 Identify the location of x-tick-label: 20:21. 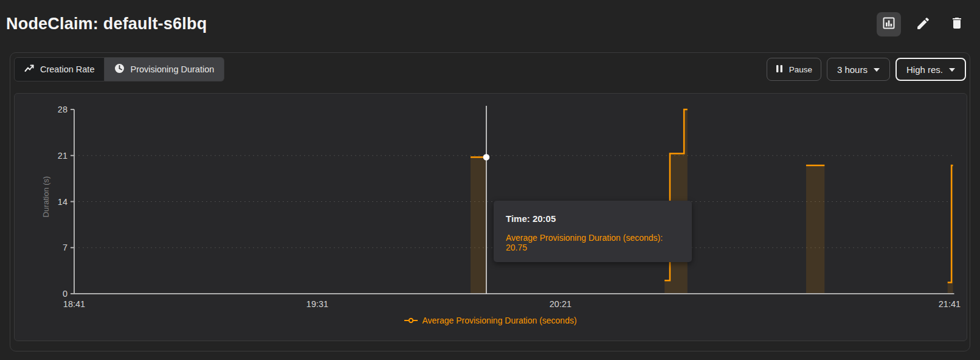
(561, 304).